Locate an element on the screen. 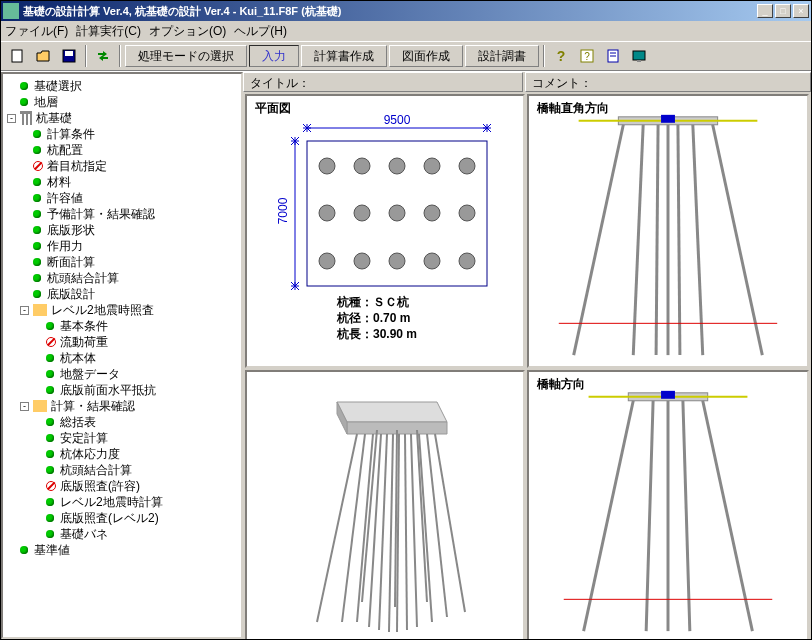 Image resolution: width=812 pixels, height=640 pixels. tab-design-report: 設計調書 is located at coordinates (502, 56).